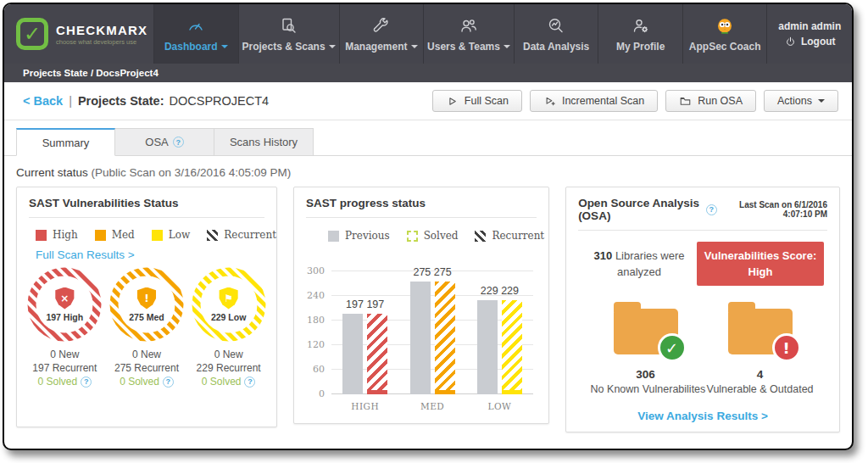  I want to click on user-name: admin admin, so click(810, 26).